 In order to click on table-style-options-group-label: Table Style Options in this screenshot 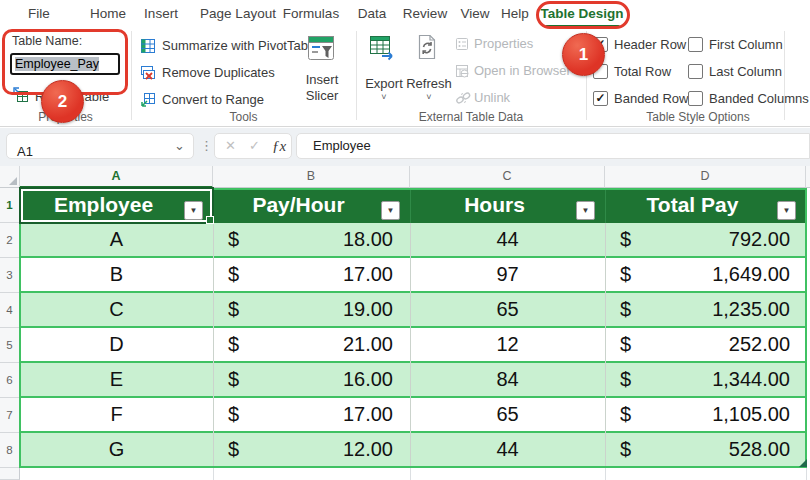, I will do `click(698, 117)`.